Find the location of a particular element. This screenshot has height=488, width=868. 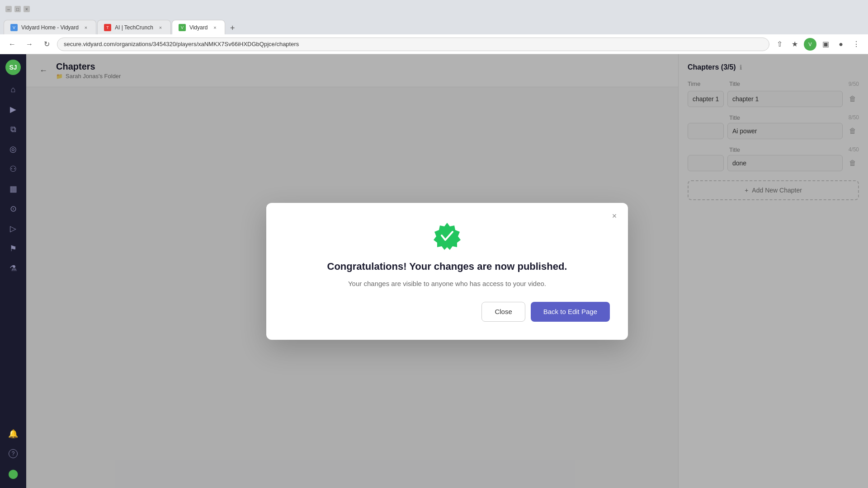

new-tab-button: + is located at coordinates (232, 28).